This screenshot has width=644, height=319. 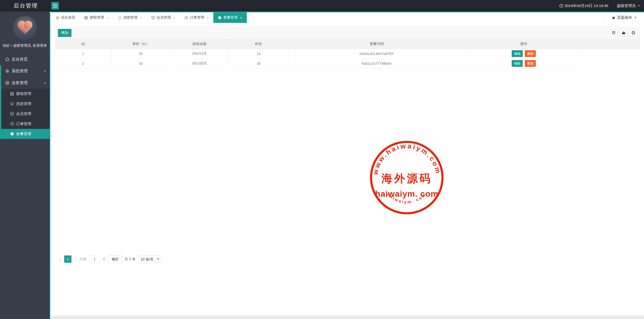 What do you see at coordinates (45, 83) in the screenshot?
I see `chevron-up-icon: ▲` at bounding box center [45, 83].